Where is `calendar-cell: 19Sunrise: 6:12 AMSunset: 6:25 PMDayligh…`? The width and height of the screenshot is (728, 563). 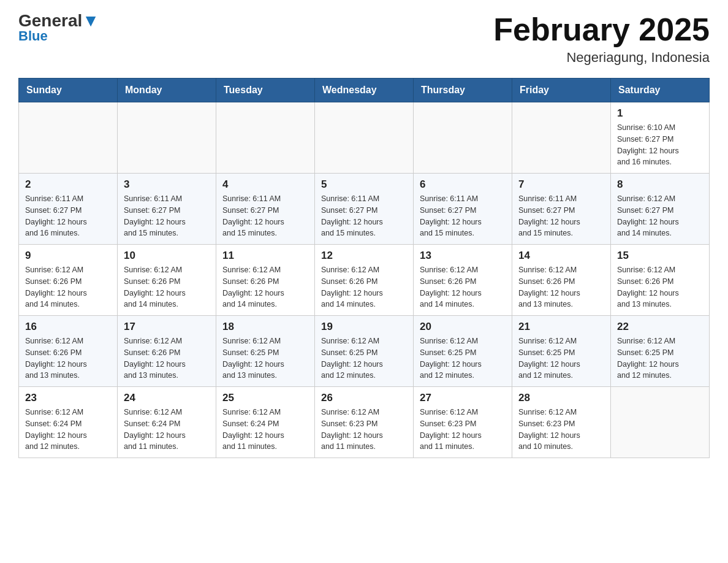 calendar-cell: 19Sunrise: 6:12 AMSunset: 6:25 PMDayligh… is located at coordinates (364, 351).